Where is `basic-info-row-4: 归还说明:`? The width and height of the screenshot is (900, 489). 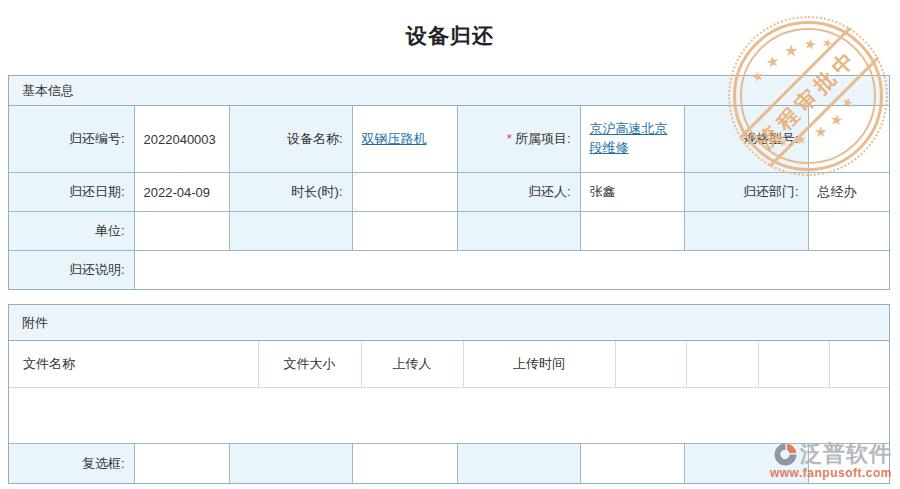
basic-info-row-4: 归还说明: is located at coordinates (449, 270).